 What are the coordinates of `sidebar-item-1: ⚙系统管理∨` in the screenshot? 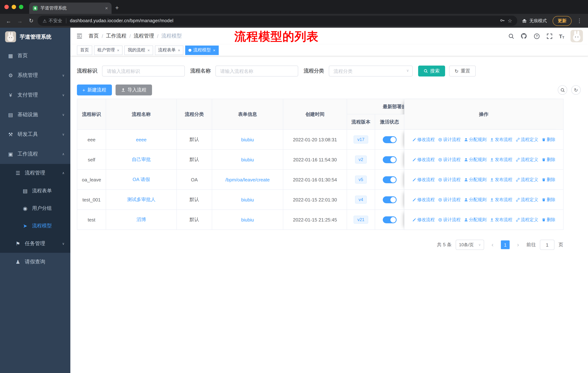 It's located at (35, 75).